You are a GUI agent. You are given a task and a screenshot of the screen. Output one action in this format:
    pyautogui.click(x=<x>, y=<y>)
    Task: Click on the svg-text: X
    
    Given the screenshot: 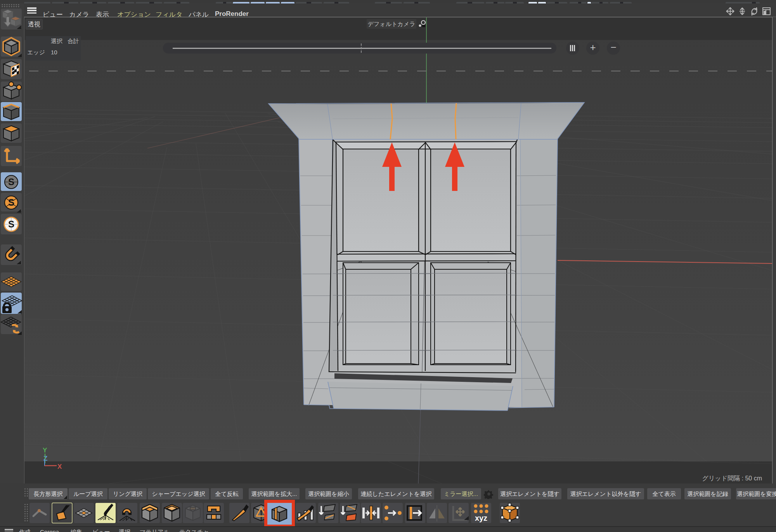 What is the action you would take?
    pyautogui.click(x=60, y=466)
    